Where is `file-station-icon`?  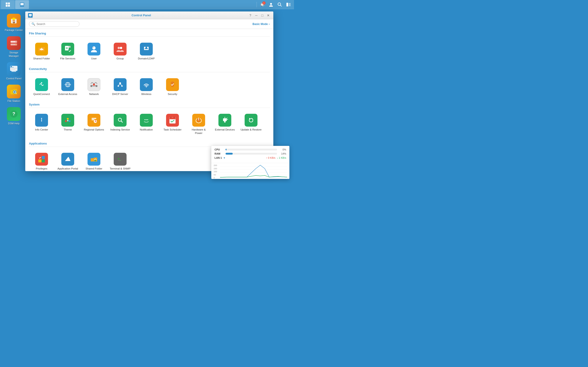
file-station-icon is located at coordinates (14, 92).